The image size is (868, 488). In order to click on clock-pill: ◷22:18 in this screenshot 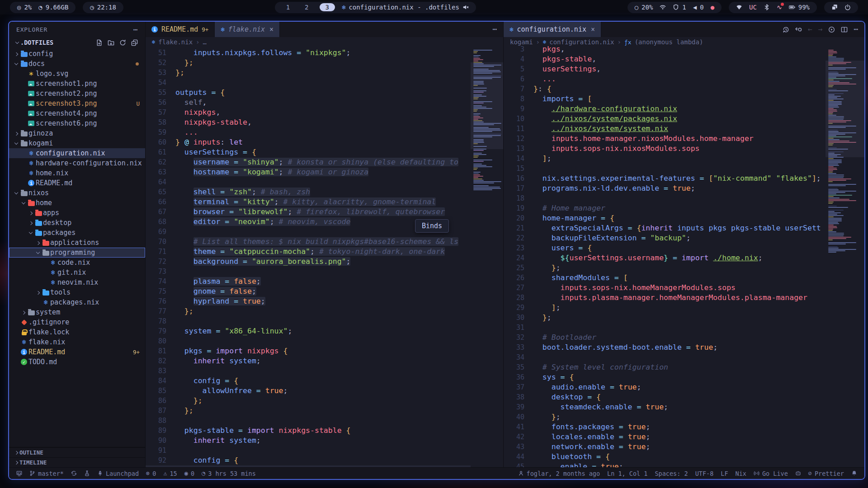, I will do `click(103, 7)`.